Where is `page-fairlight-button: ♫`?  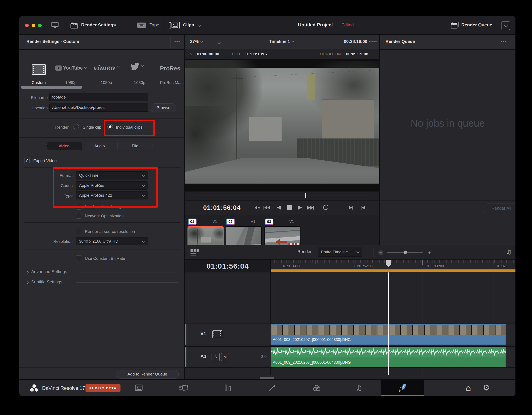 page-fairlight-button: ♫ is located at coordinates (359, 388).